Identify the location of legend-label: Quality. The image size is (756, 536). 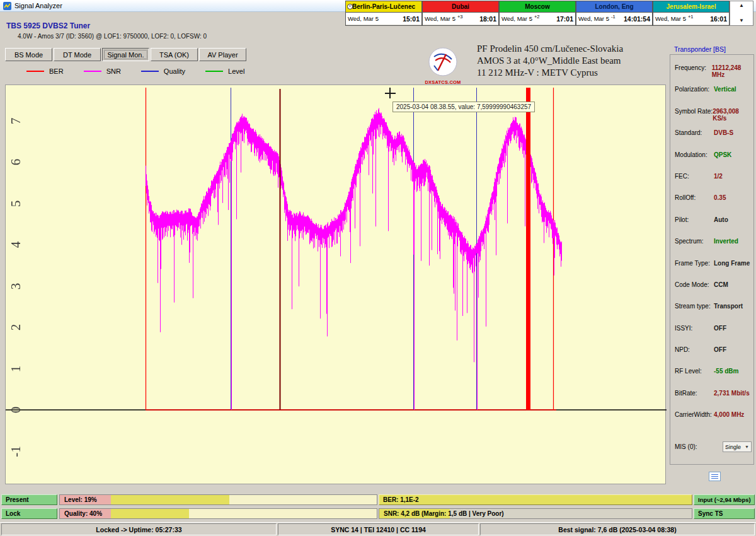
(175, 71).